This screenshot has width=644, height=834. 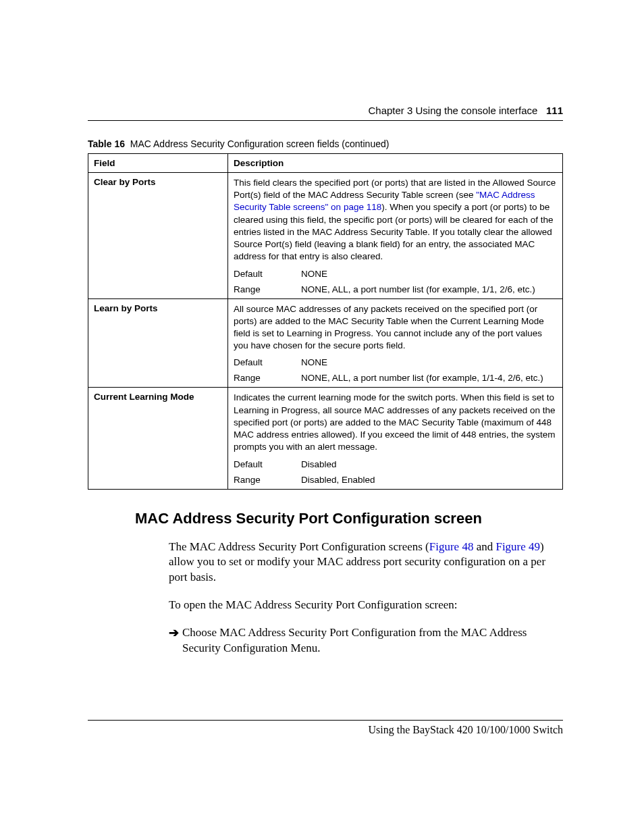 What do you see at coordinates (158, 236) in the screenshot?
I see `field-name: Clear by Ports` at bounding box center [158, 236].